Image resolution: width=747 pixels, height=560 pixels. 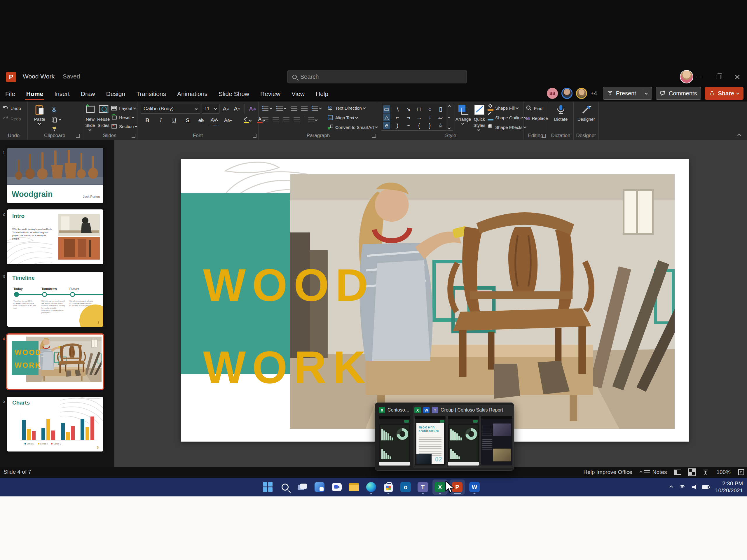 I want to click on shape-fill-button: Shape Fill, so click(x=507, y=108).